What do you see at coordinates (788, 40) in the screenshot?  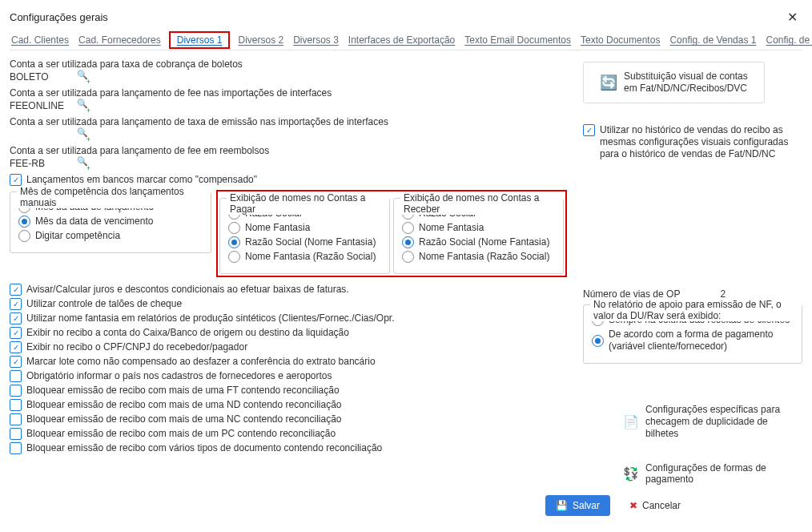 I see `tab-config-vendas-2: Config. de Vendas 2` at bounding box center [788, 40].